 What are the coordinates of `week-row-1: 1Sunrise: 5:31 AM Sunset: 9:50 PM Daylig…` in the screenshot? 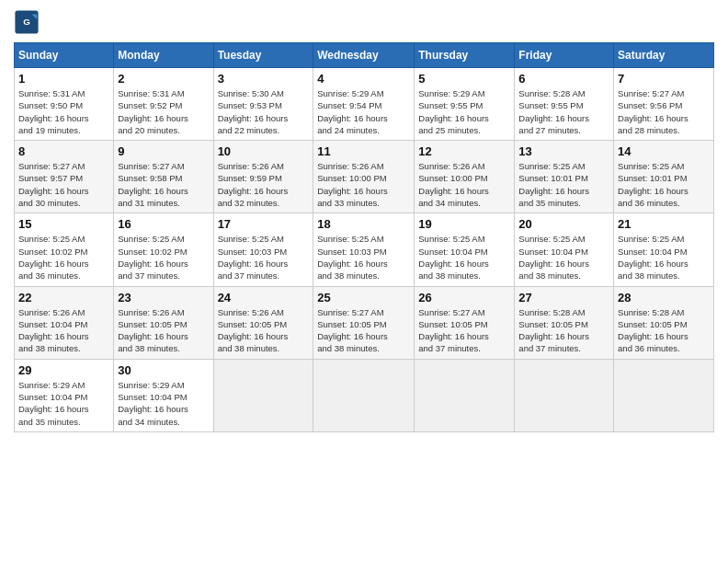 It's located at (364, 105).